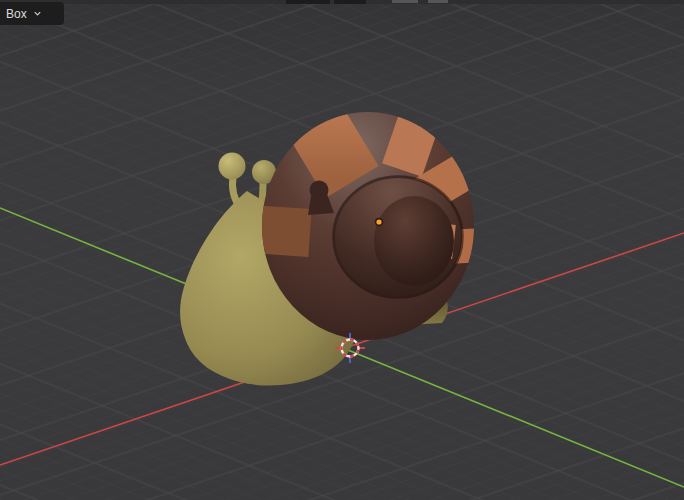  I want to click on chevron-down-icon, so click(38, 14).